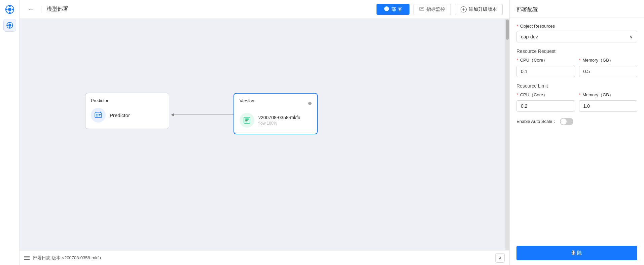 The height and width of the screenshot is (265, 644). What do you see at coordinates (120, 115) in the screenshot?
I see `predictor-node-label: Predictor` at bounding box center [120, 115].